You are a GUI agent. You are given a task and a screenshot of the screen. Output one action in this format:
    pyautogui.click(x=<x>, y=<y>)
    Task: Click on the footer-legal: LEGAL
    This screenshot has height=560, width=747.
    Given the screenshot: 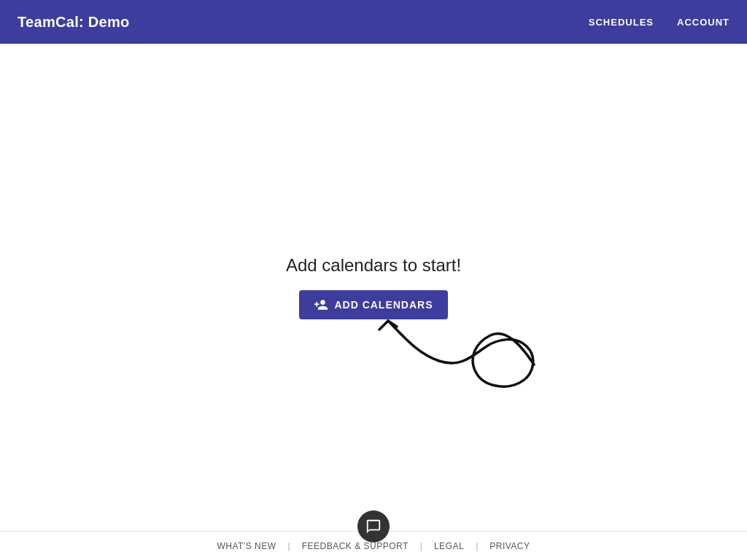 What is the action you would take?
    pyautogui.click(x=449, y=546)
    